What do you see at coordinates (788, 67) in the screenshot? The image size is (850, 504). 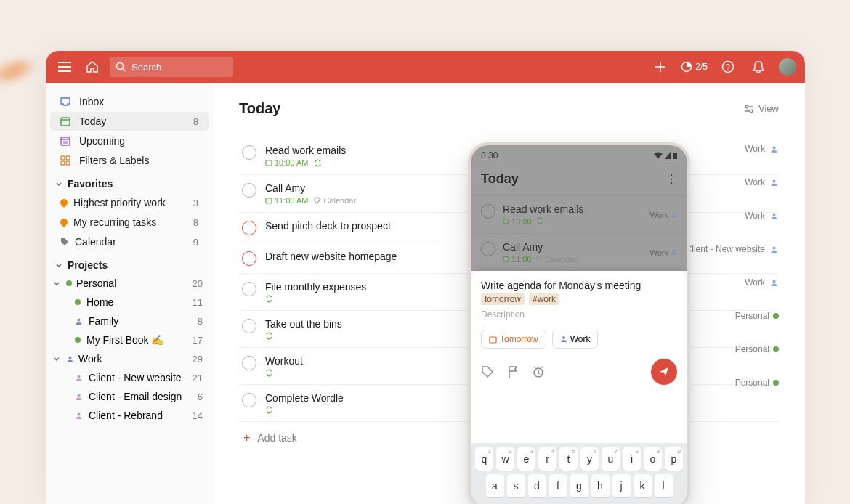 I see `avatar` at bounding box center [788, 67].